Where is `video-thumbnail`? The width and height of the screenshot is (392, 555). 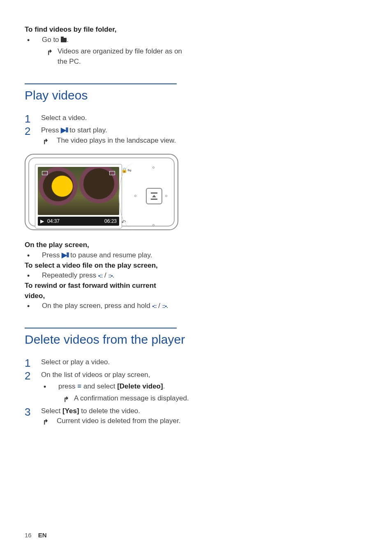
video-thumbnail is located at coordinates (78, 191).